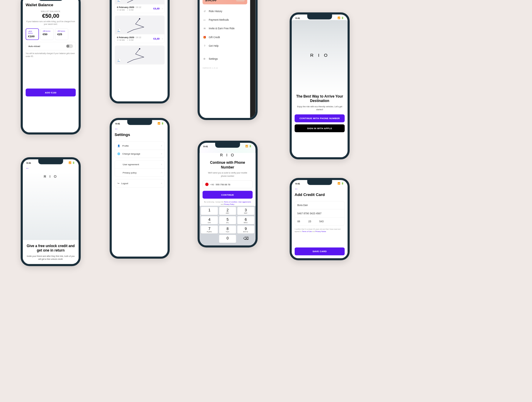 The height and width of the screenshot is (402, 532). Describe the element at coordinates (231, 202) in the screenshot. I see `terms-link: Terms of condition` at that location.